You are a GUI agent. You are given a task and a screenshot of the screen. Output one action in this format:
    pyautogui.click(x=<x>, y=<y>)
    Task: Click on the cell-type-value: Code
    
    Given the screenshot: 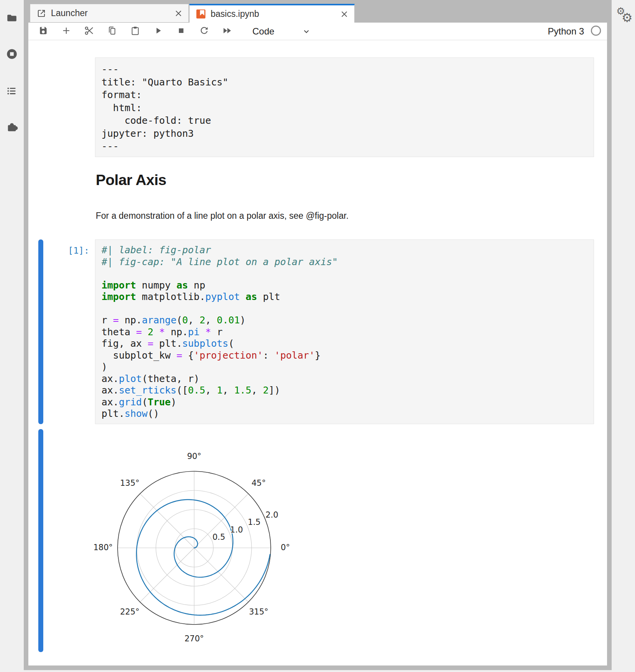 What is the action you would take?
    pyautogui.click(x=263, y=31)
    